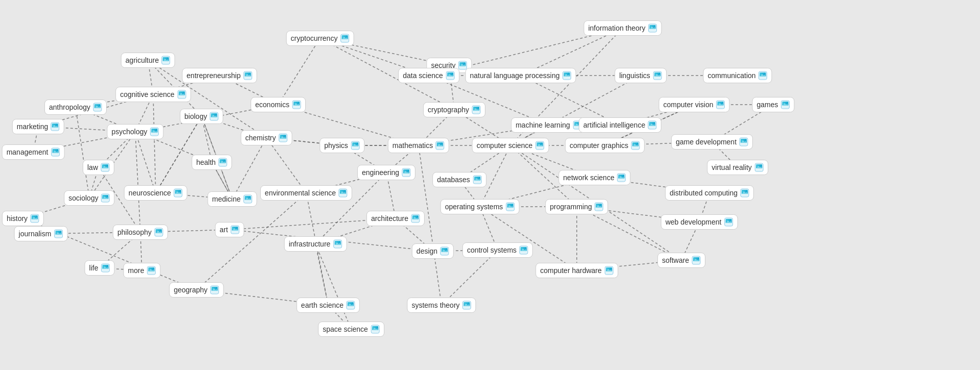  Describe the element at coordinates (140, 232) in the screenshot. I see `node-philosophy: philosophy` at that location.